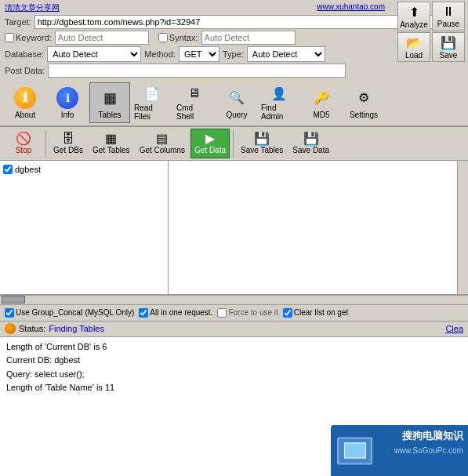 The height and width of the screenshot is (476, 468). What do you see at coordinates (84, 169) in the screenshot?
I see `tree-item-dgbest: dgbest` at bounding box center [84, 169].